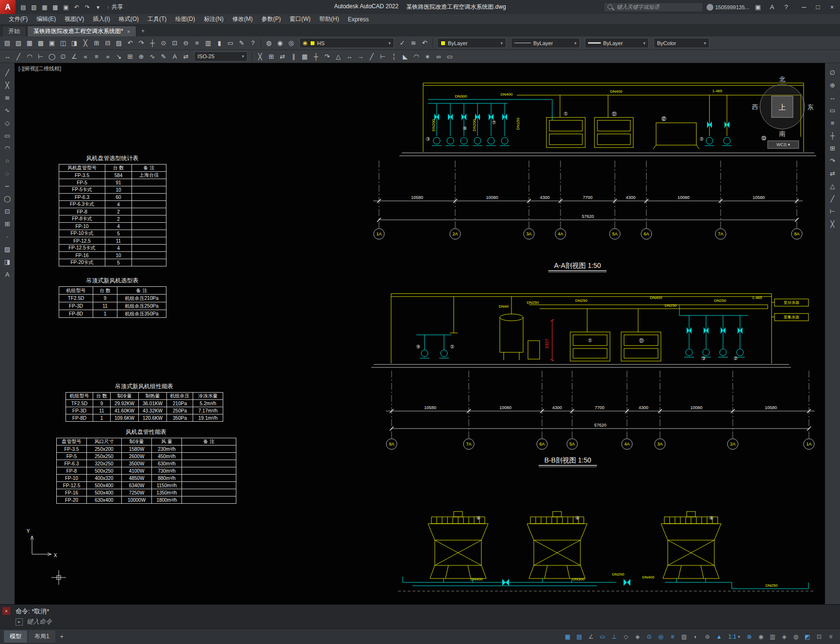 The image size is (840, 644). Describe the element at coordinates (472, 43) in the screenshot. I see `color-control-combo: ByLayer ▾` at that location.